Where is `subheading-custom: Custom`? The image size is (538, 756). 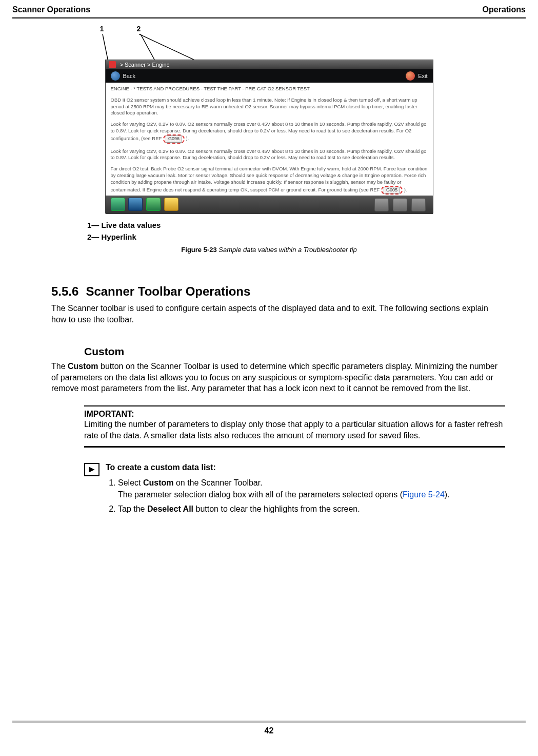 subheading-custom: Custom is located at coordinates (294, 352).